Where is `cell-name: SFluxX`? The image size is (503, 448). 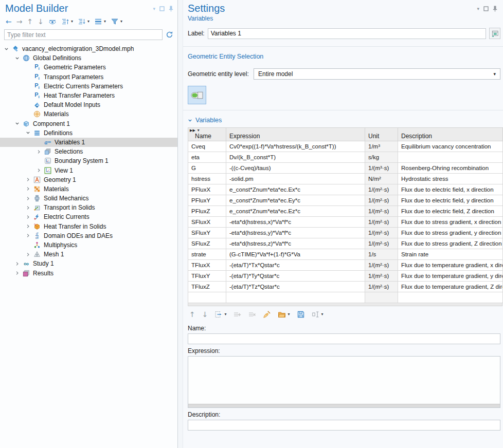
cell-name: SFluxX is located at coordinates (207, 222).